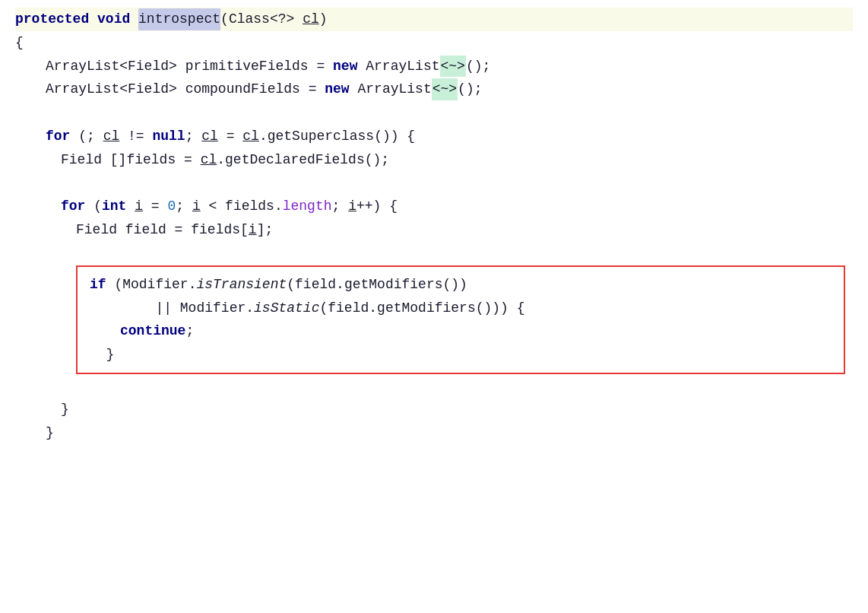  What do you see at coordinates (93, 20) in the screenshot?
I see `code-space` at bounding box center [93, 20].